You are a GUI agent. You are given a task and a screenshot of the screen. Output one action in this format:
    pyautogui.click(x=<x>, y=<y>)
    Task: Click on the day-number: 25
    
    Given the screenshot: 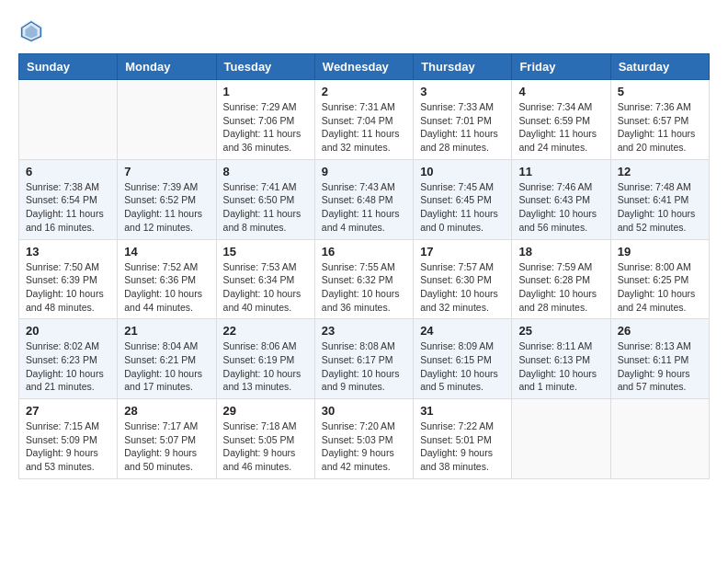 What is the action you would take?
    pyautogui.click(x=561, y=331)
    